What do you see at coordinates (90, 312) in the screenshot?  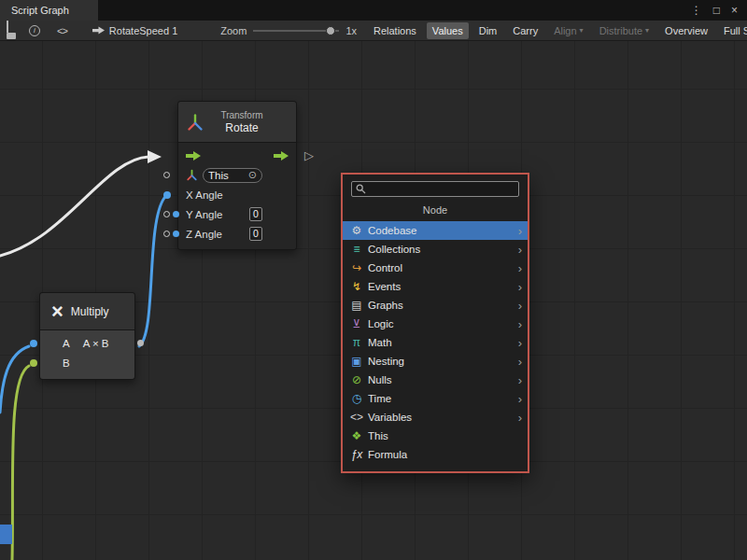 I see `node-title: Multiply` at bounding box center [90, 312].